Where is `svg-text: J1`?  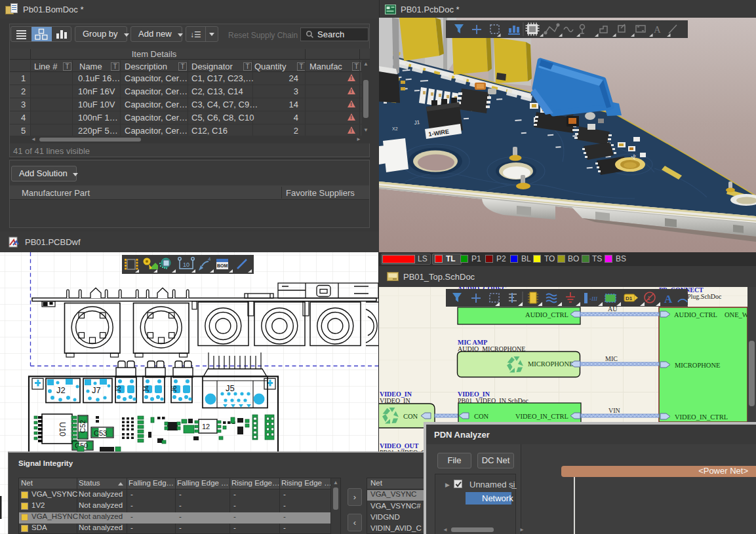
svg-text: J1 is located at coordinates (417, 123).